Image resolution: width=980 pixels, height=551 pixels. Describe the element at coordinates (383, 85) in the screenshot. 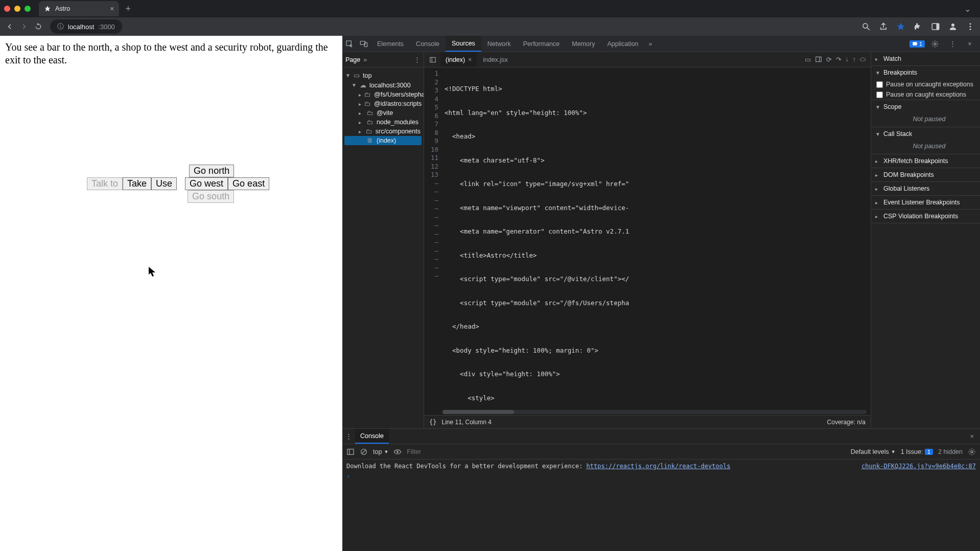

I see `tree-host: ▼☁localhost:3000` at that location.